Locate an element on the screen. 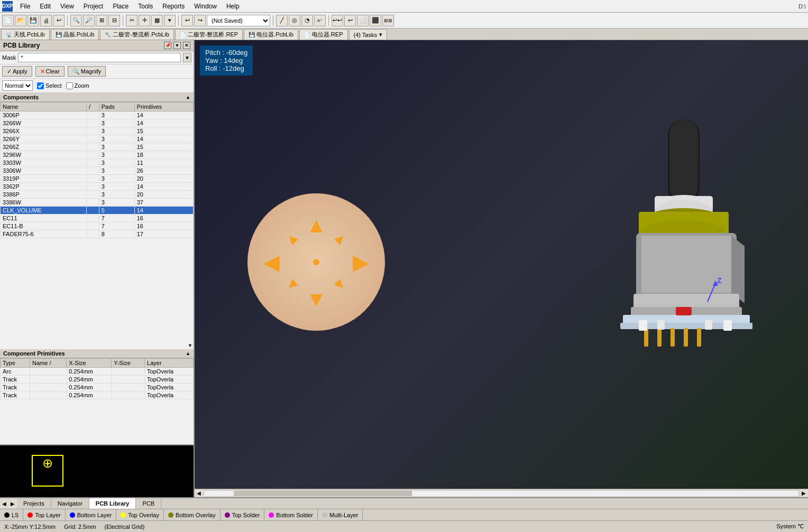 Image resolution: width=808 pixels, height=532 pixels. scroll-up-btn: ▲ is located at coordinates (188, 97).